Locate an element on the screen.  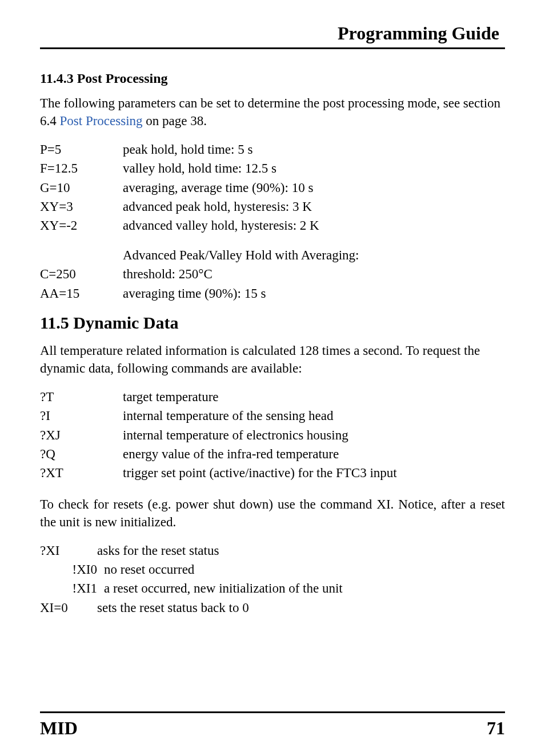
table-row: ?Q energy value of the infra-red tempera… is located at coordinates (272, 454).